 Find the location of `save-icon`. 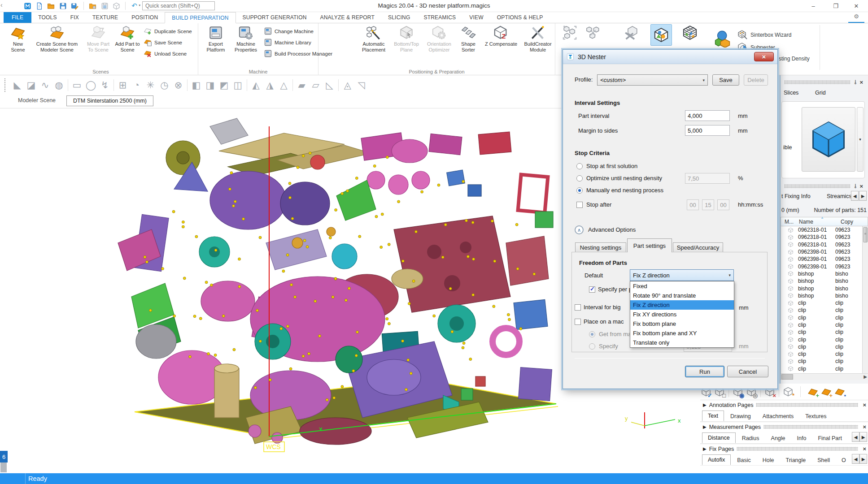

save-icon is located at coordinates (63, 6).